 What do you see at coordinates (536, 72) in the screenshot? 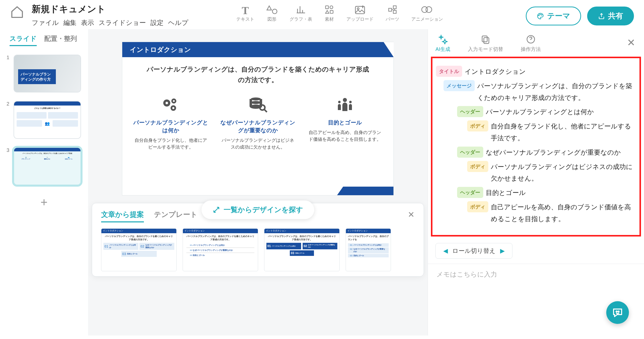
I see `outline-row: タイトル イントロダクション` at bounding box center [536, 72].